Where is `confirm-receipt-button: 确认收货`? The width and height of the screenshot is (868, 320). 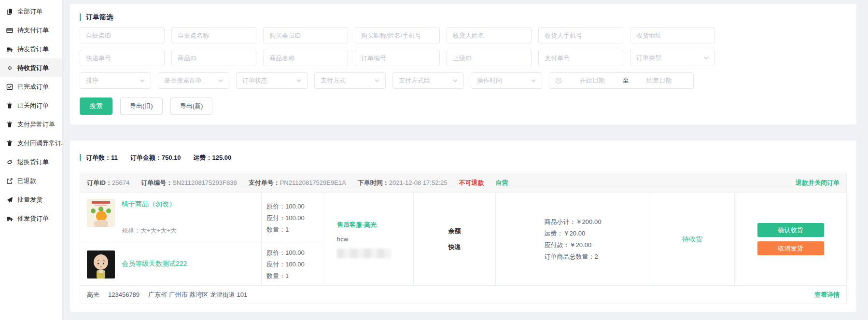
confirm-receipt-button: 确认收货 is located at coordinates (791, 230).